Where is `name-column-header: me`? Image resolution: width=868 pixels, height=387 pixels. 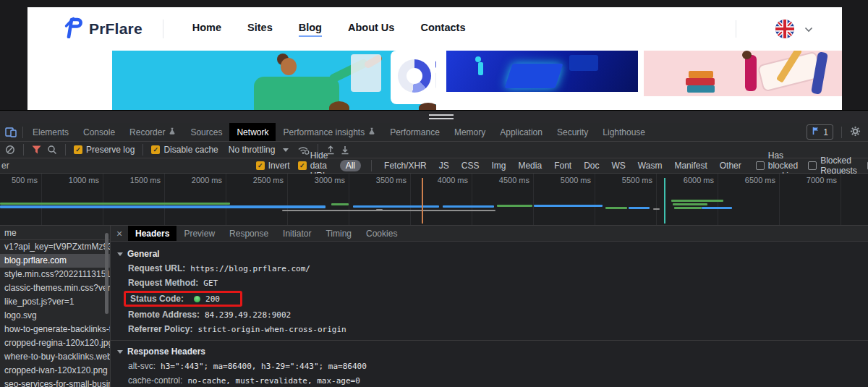
name-column-header: me is located at coordinates (55, 233).